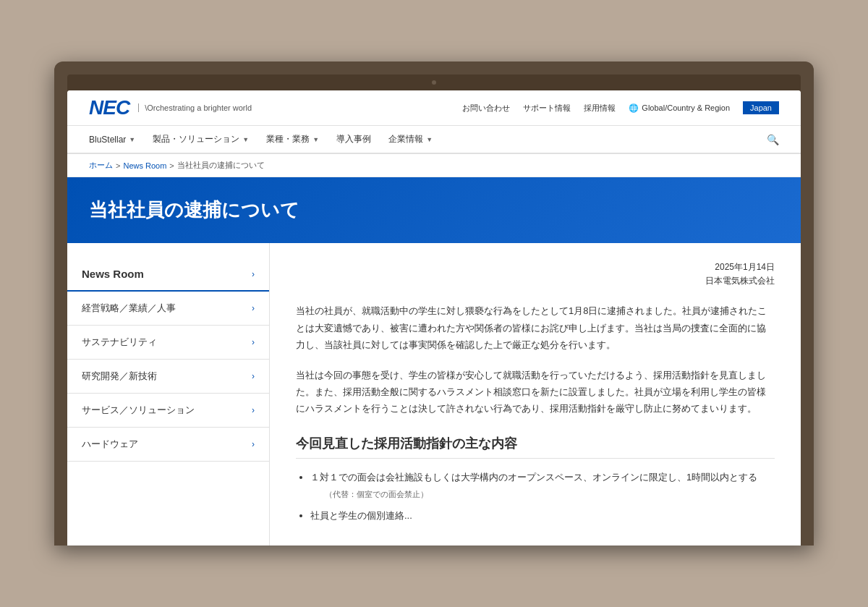  What do you see at coordinates (169, 394) in the screenshot?
I see `sidebar: News Room › 経営戦略／業績／人事 › サステナビリティ › 研究開発…` at bounding box center [169, 394].